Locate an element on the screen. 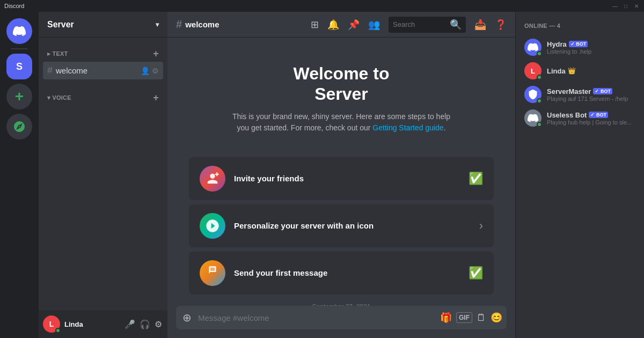 The image size is (644, 338). uselessbot-status-dot is located at coordinates (539, 124).